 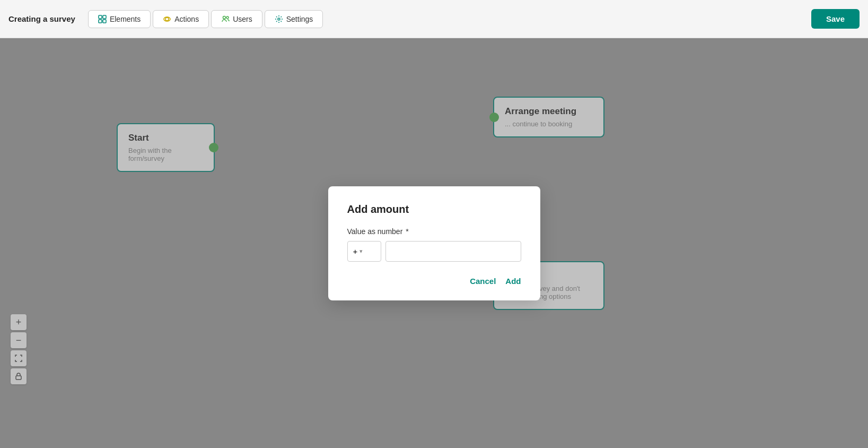 What do you see at coordinates (225, 19) in the screenshot?
I see `users-icon` at bounding box center [225, 19].